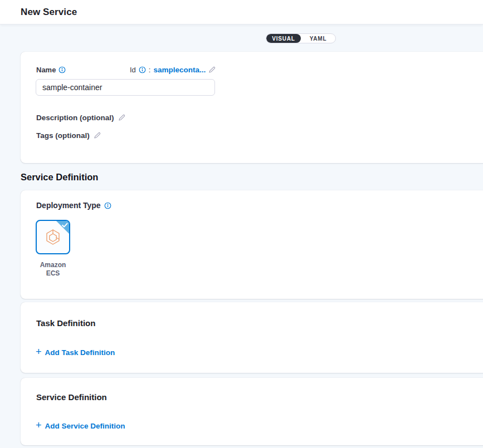 The height and width of the screenshot is (448, 483). I want to click on service-name-input, so click(125, 87).